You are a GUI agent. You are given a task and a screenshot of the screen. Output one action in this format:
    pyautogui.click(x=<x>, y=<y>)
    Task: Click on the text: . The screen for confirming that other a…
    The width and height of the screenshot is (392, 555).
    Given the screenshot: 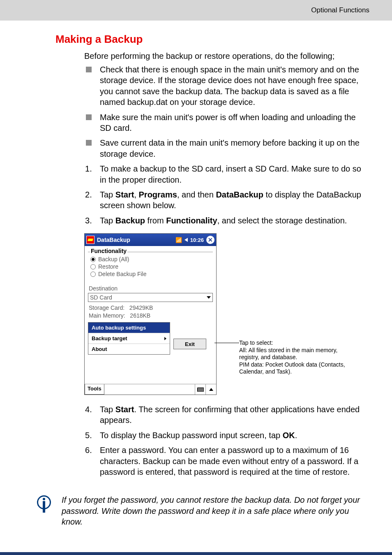 What is the action you would take?
    pyautogui.click(x=230, y=415)
    